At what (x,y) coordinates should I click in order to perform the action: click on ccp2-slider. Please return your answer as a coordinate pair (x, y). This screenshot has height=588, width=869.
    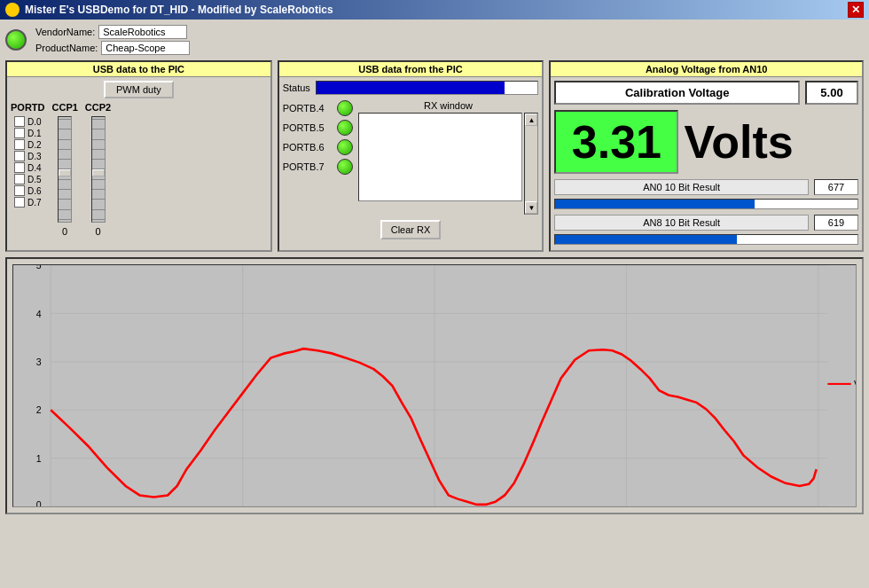
    Looking at the image, I should click on (98, 169).